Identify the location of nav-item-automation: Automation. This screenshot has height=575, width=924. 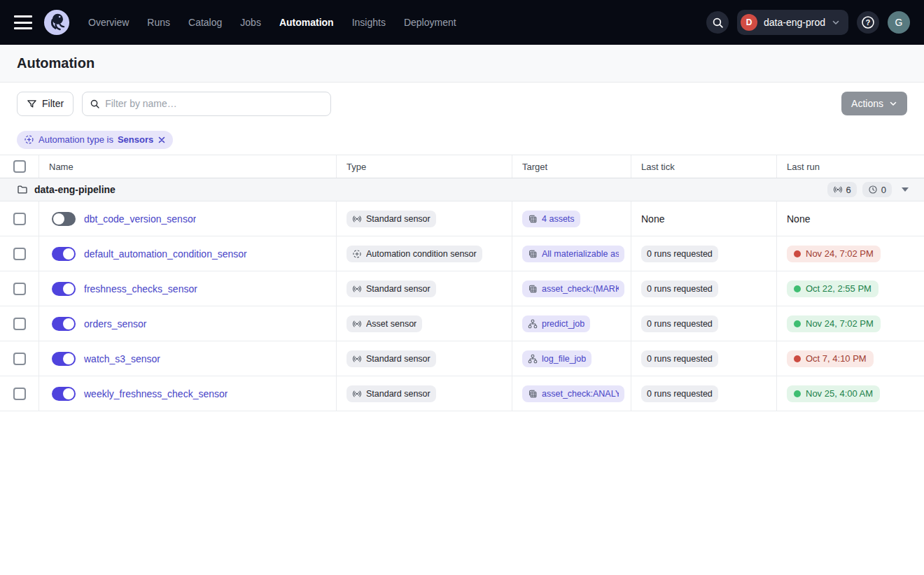
(307, 22).